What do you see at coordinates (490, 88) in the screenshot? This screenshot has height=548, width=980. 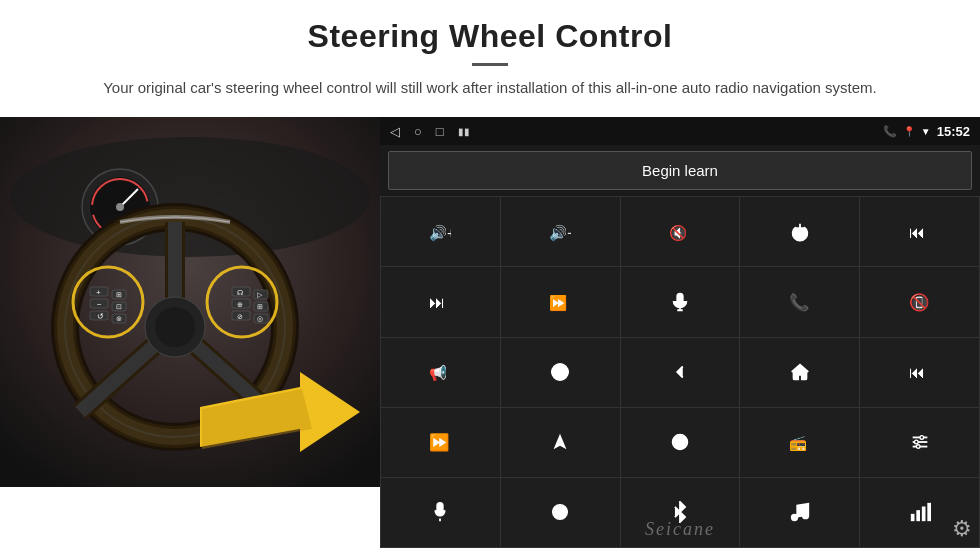 I see `subtitle: Your original car's steering wheel contr…` at bounding box center [490, 88].